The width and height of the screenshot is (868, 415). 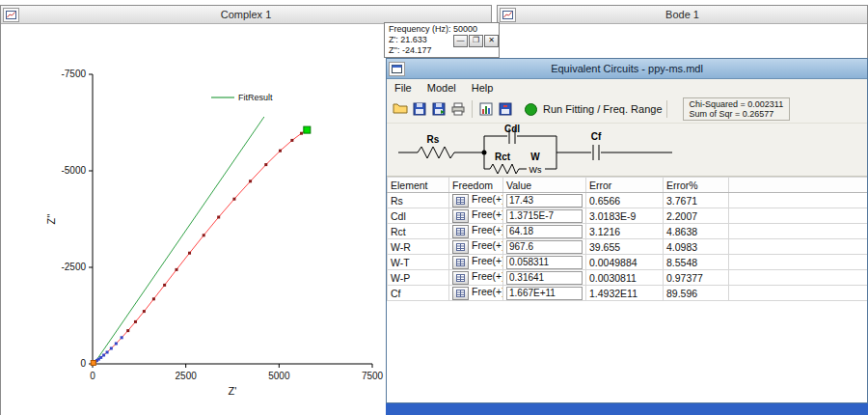 I want to click on error-percent-value: 3.7671, so click(x=696, y=201).